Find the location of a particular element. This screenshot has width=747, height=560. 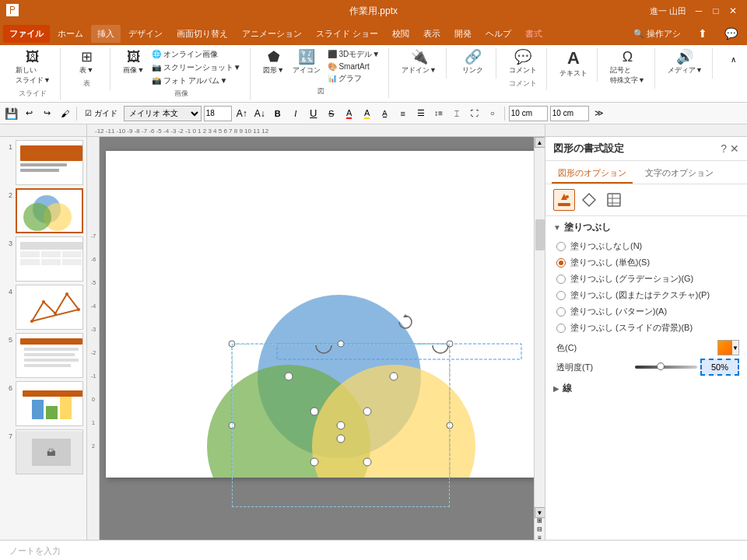

height-input: 10 cm is located at coordinates (570, 114).